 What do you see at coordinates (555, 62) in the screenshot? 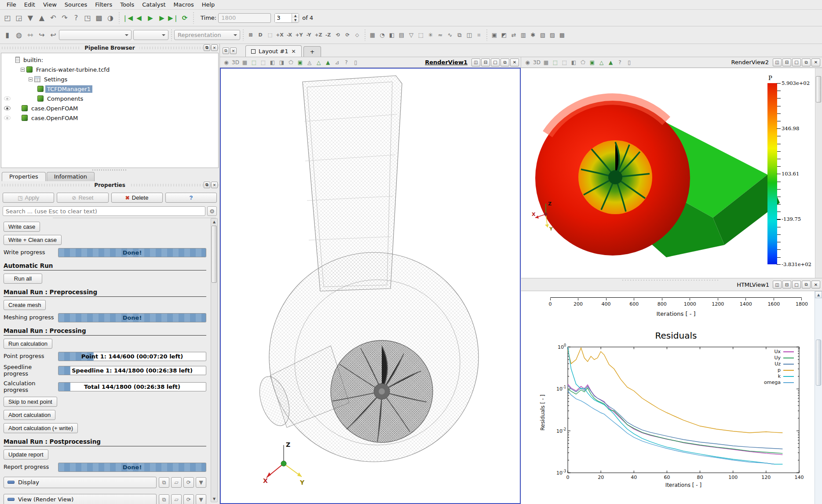
I see `select-surface-cells-icon: ⬚` at bounding box center [555, 62].